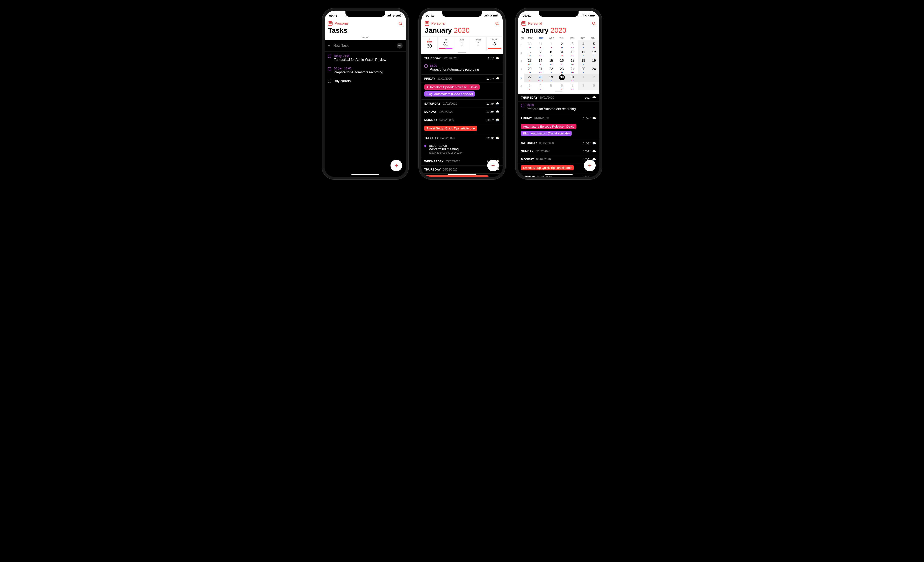  Describe the element at coordinates (583, 69) in the screenshot. I see `month-day: 25` at that location.